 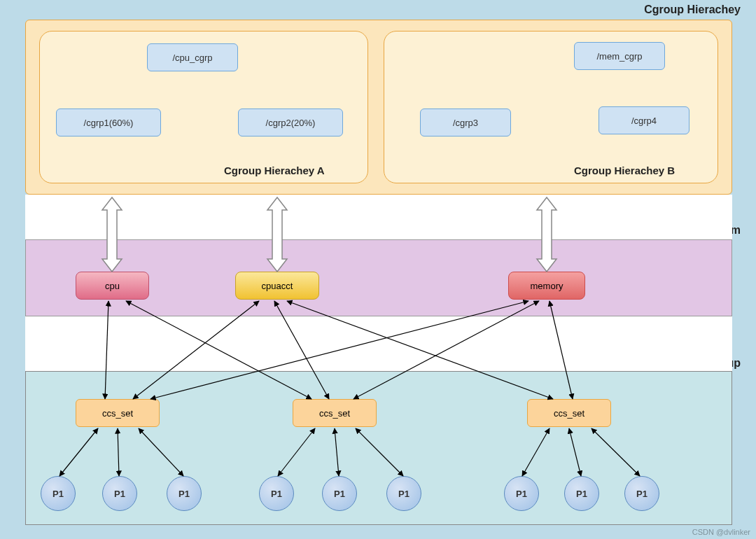 What do you see at coordinates (547, 286) in the screenshot?
I see `subsystem-memory: memory` at bounding box center [547, 286].